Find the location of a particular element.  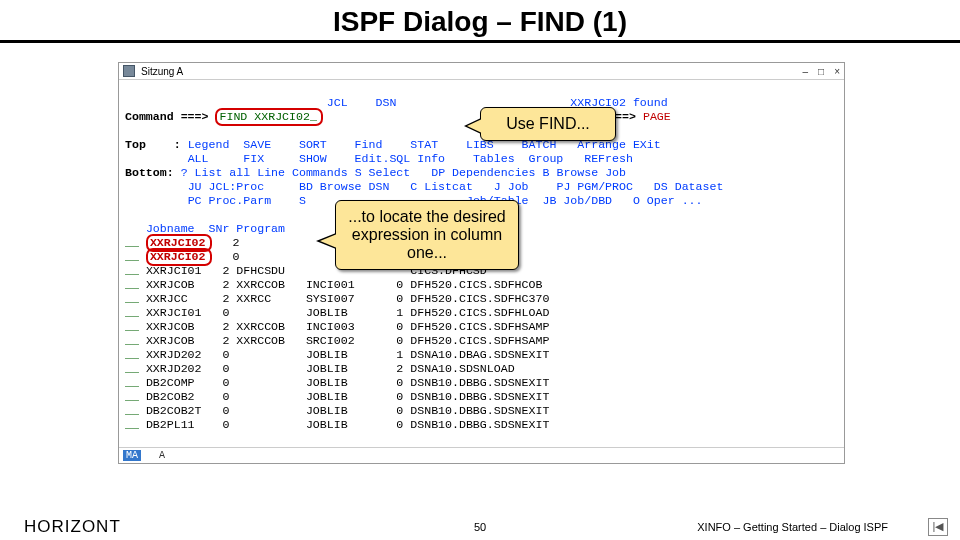

app-icon is located at coordinates (129, 71).